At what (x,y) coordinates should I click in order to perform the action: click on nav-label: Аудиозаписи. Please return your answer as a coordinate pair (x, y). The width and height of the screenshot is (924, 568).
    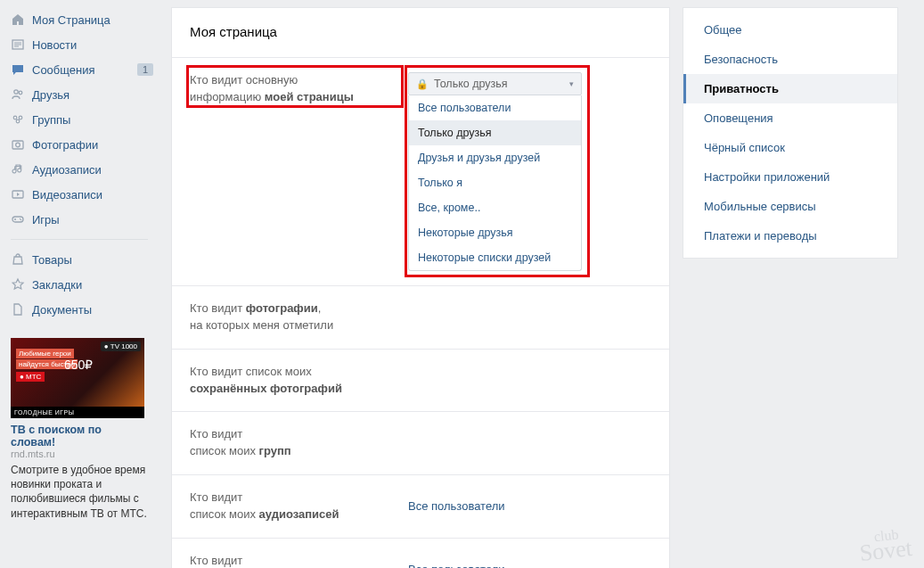
    Looking at the image, I should click on (93, 169).